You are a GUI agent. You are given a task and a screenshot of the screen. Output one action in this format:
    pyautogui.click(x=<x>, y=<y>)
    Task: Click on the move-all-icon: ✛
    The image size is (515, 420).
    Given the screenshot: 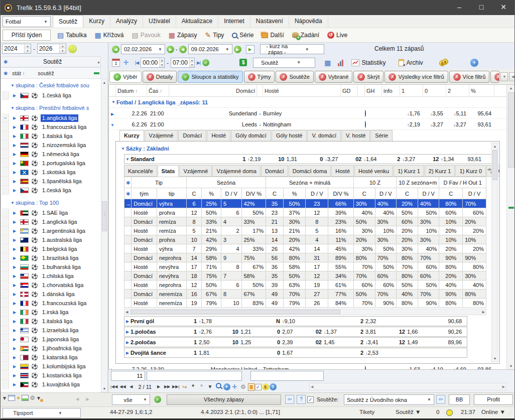 What is the action you would take?
    pyautogui.click(x=235, y=387)
    